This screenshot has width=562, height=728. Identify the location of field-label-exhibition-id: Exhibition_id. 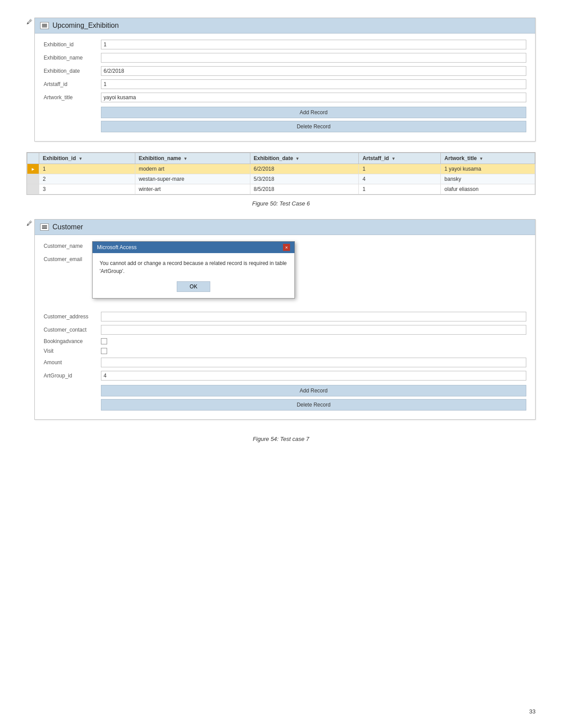
(72, 45).